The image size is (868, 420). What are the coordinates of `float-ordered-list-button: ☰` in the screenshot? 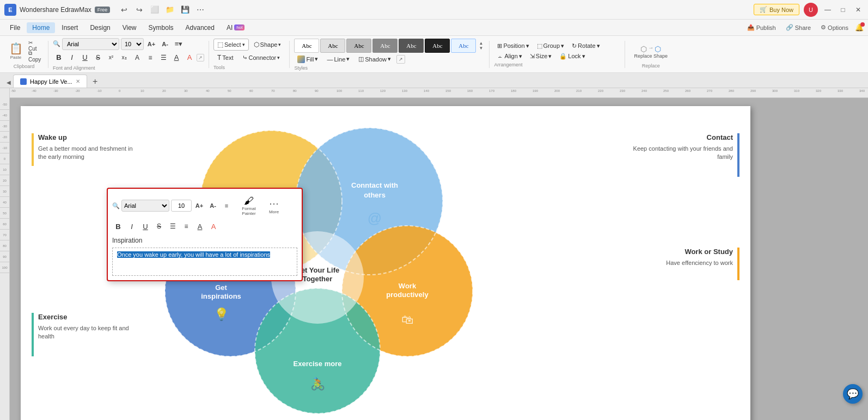 It's located at (173, 226).